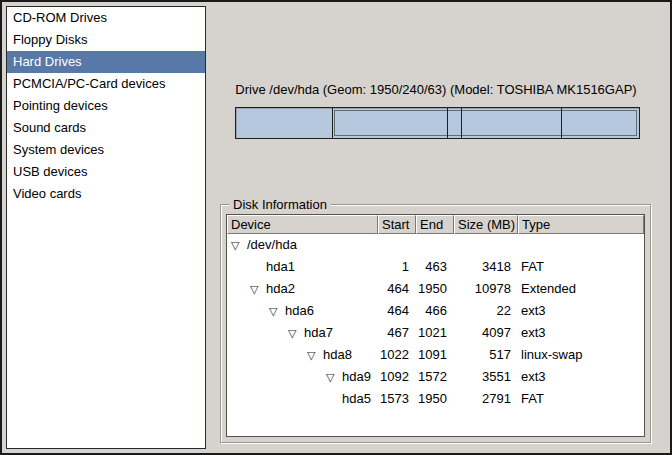  Describe the element at coordinates (302, 267) in the screenshot. I see `cell-device: ▽hda1` at that location.